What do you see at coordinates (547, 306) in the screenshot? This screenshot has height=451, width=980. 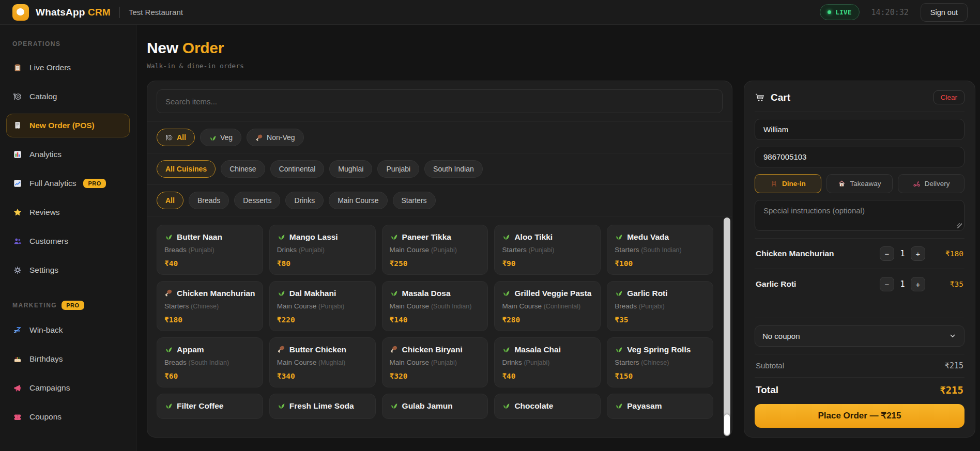 I see `menu-item-grilled-veggie-pasta: Grilled Veggie PastaMain Course (Contine…` at bounding box center [547, 306].